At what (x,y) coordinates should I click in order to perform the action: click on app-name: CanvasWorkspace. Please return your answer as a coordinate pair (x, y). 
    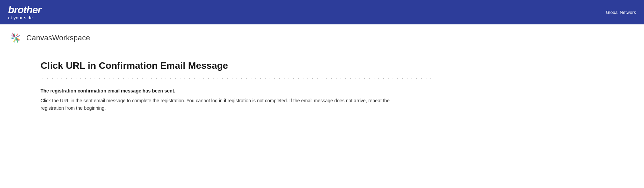
    Looking at the image, I should click on (58, 38).